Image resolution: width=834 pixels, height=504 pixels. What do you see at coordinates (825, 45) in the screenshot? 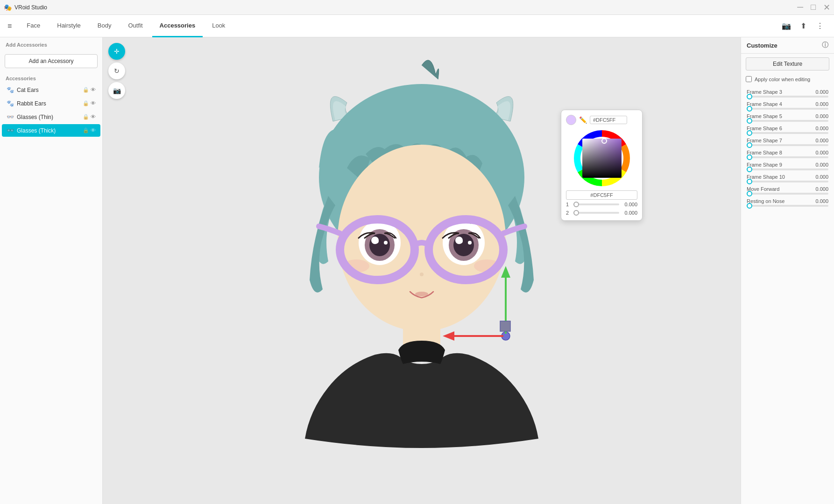
I see `customize-info-icon: ⓘ` at bounding box center [825, 45].